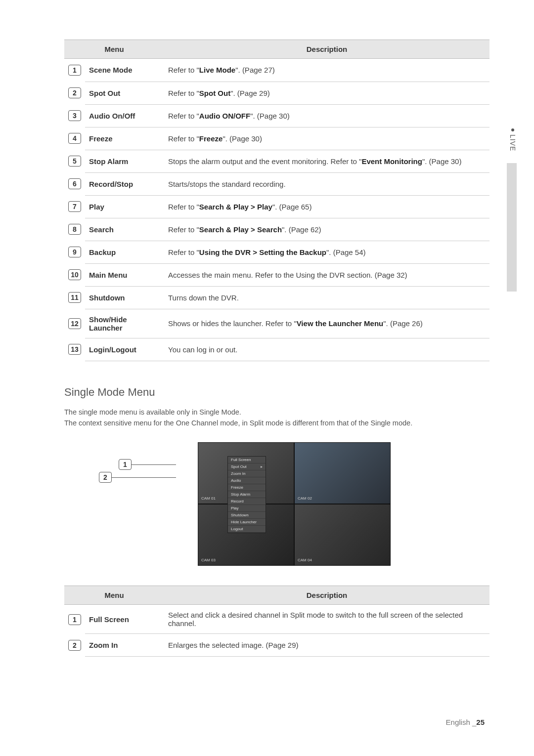 Image resolution: width=534 pixels, height=756 pixels. Describe the element at coordinates (327, 349) in the screenshot. I see `menu-desc: You can log in or out.` at that location.